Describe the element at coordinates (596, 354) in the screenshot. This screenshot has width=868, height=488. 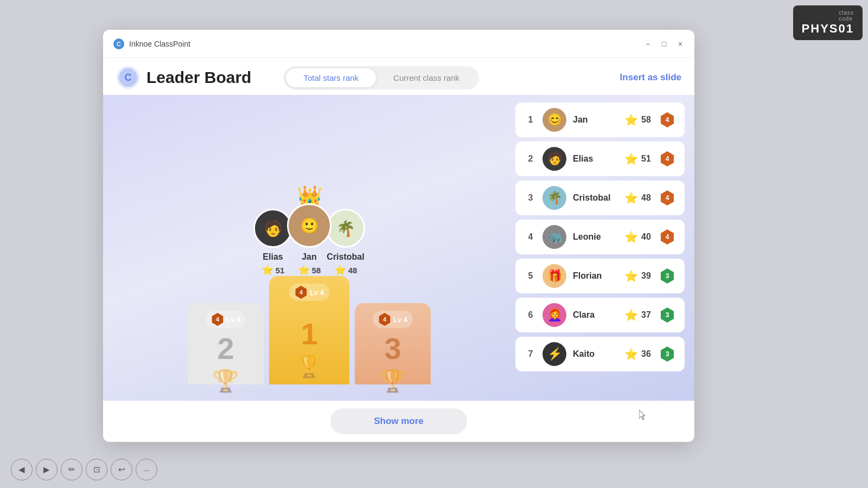
I see `lb-name-7: Kaito` at that location.